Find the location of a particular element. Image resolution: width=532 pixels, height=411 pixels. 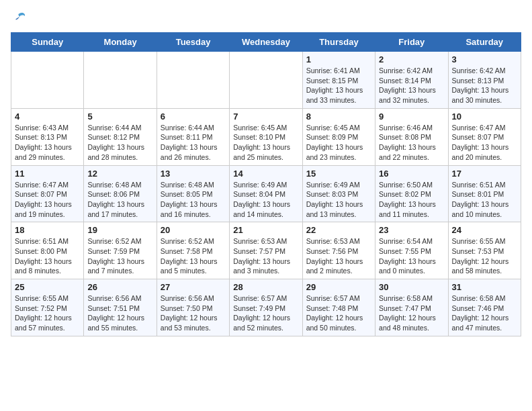

calendar-cell: 12Sunrise: 6:48 AM Sunset: 8:06 PM Dayli… is located at coordinates (120, 193).